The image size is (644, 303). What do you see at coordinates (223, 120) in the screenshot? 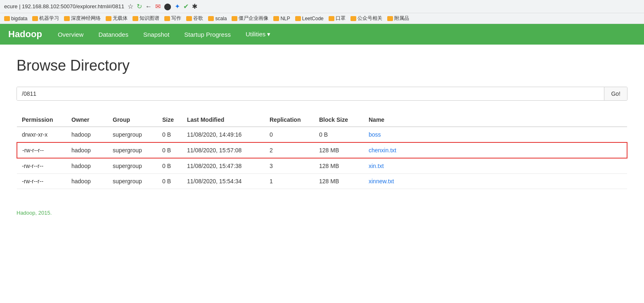
I see `th-modified: Last Modified` at bounding box center [223, 120].